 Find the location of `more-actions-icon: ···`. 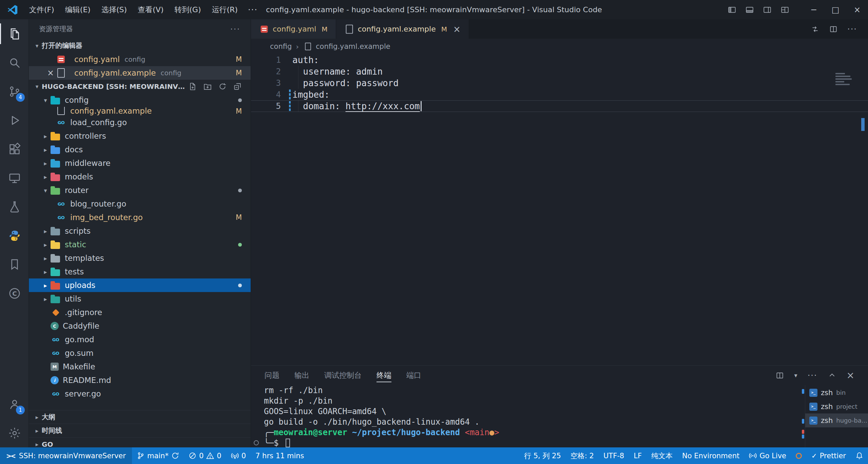

more-actions-icon: ··· is located at coordinates (852, 29).